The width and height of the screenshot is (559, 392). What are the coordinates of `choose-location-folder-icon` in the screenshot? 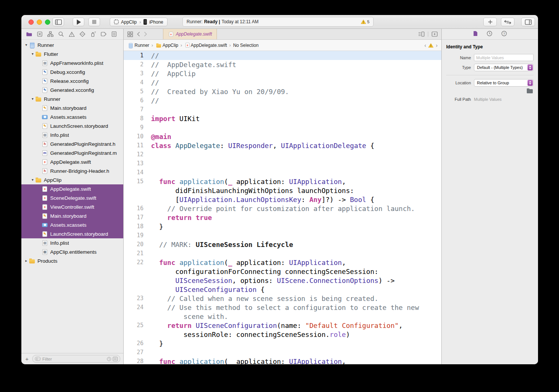 It's located at (530, 91).